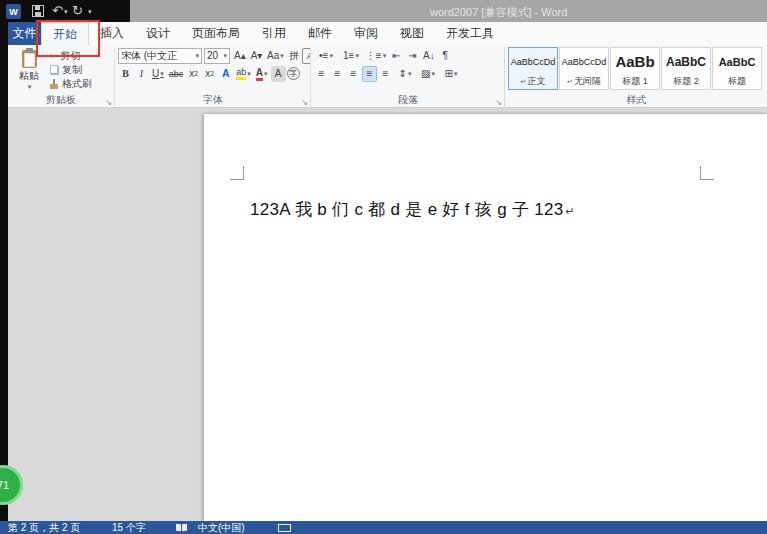  What do you see at coordinates (160, 56) in the screenshot?
I see `font-name-combo: 宋体 (中文正 ▾` at bounding box center [160, 56].